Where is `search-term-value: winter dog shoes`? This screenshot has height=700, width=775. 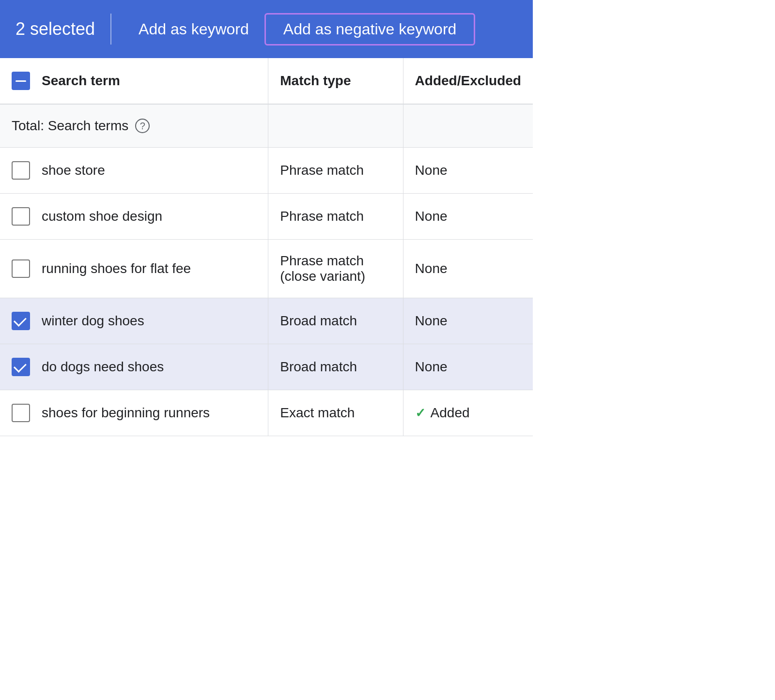 search-term-value: winter dog shoes is located at coordinates (93, 321).